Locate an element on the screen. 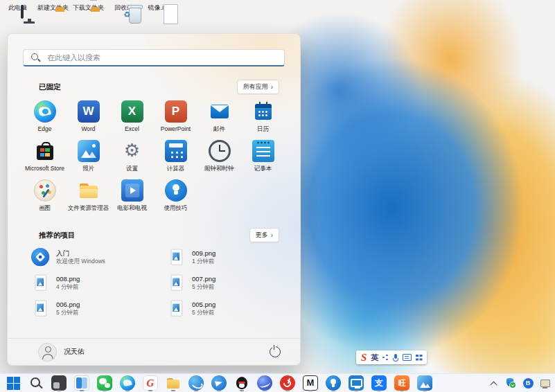 The image size is (555, 392). pinned-app-tips: 使用技巧 is located at coordinates (176, 198).